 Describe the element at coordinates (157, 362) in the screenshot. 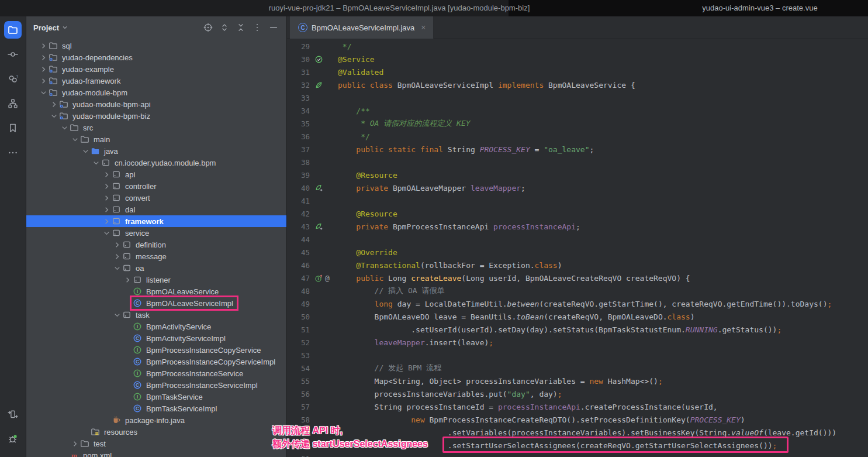

I see `tree-item-bpmprocessinstancecopyserviceimpl: CBpmProcessInstanceCopyServiceImpl` at that location.